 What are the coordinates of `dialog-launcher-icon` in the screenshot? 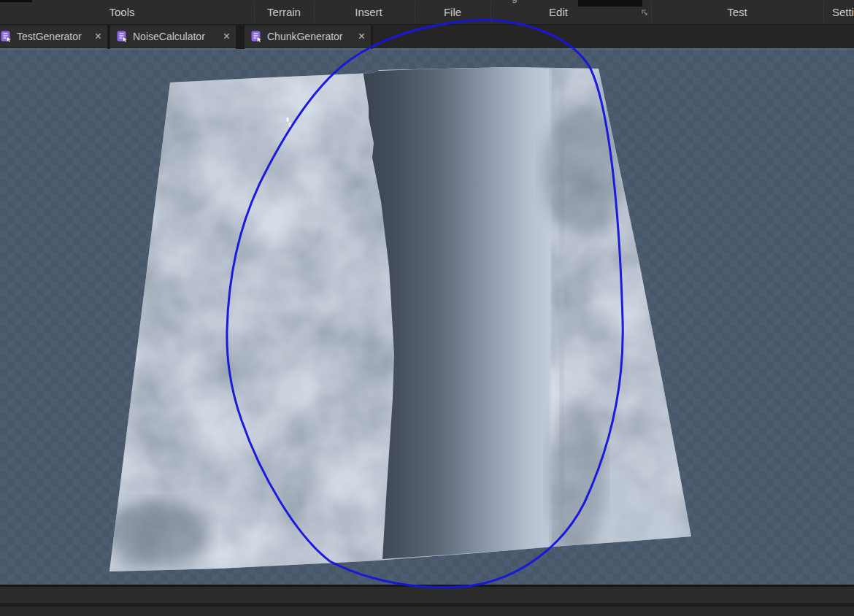 It's located at (645, 12).